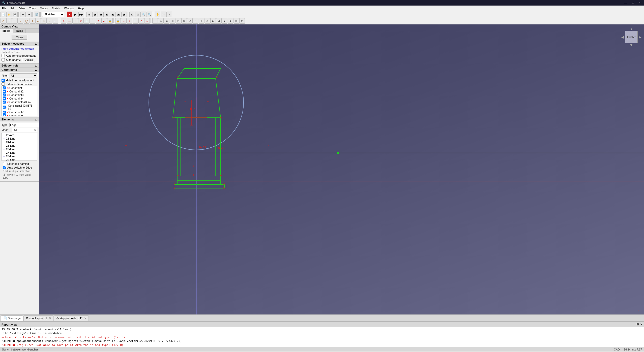  Describe the element at coordinates (161, 21) in the screenshot. I see `tb-toggle-driv: ◈` at that location.